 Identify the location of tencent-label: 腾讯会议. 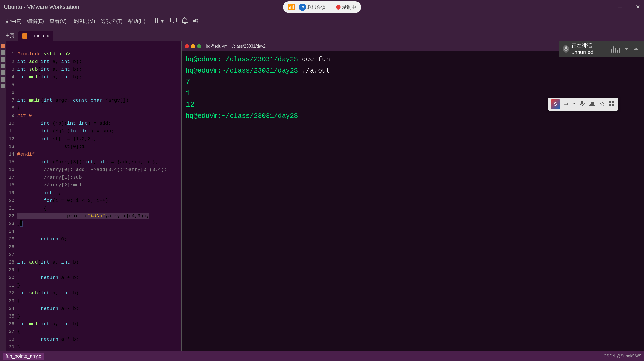
(316, 7).